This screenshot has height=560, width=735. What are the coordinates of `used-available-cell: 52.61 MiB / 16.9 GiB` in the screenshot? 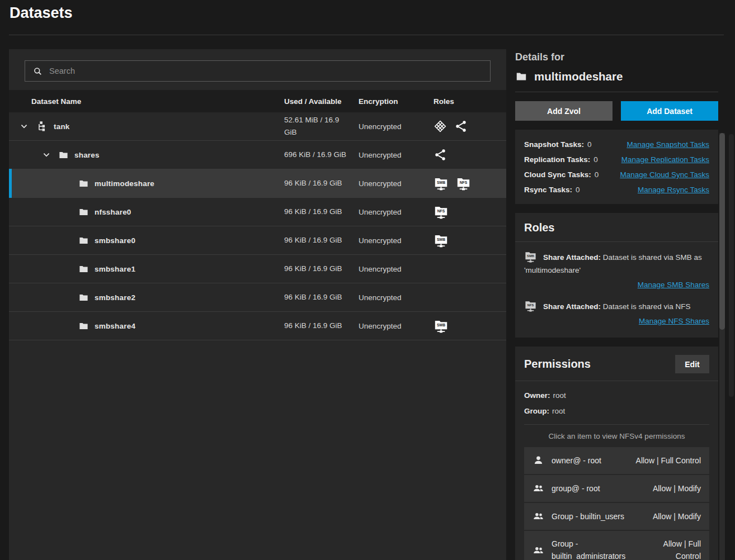 It's located at (321, 126).